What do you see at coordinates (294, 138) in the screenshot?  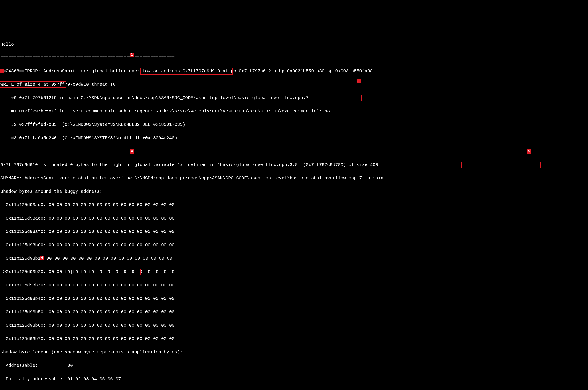 I see `stack-3: #3 0x7fffa0a5d240 (C:\WINDOWS\SYSTEM32\n…` at bounding box center [294, 138].